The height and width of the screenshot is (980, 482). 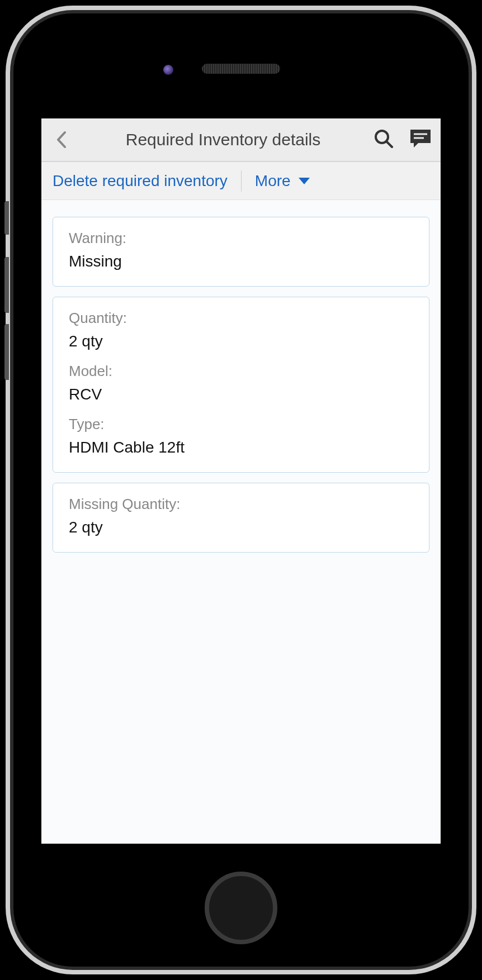 I want to click on search-button, so click(x=384, y=140).